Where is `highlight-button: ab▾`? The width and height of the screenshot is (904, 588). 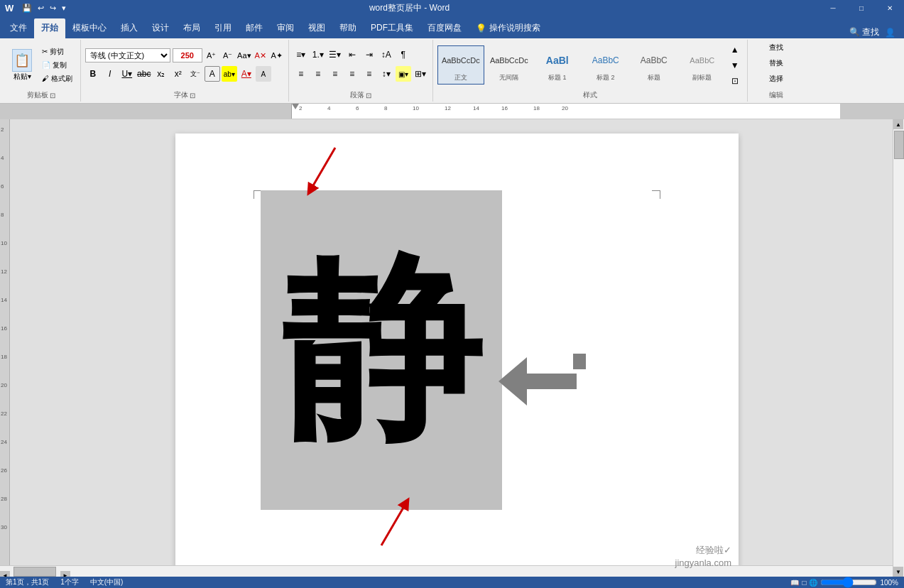
highlight-button: ab▾ is located at coordinates (229, 74).